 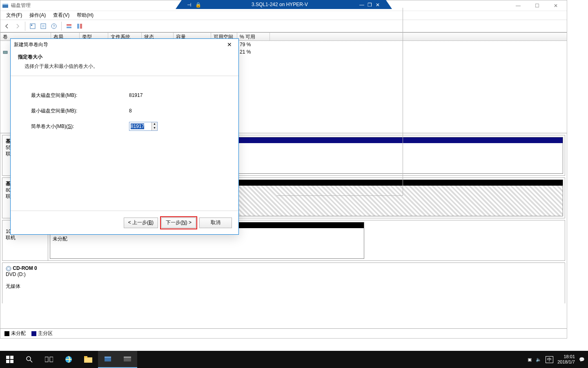 I want to click on hyperv-title: 3.SQL1-242 on HYPER-V, so click(x=280, y=4).